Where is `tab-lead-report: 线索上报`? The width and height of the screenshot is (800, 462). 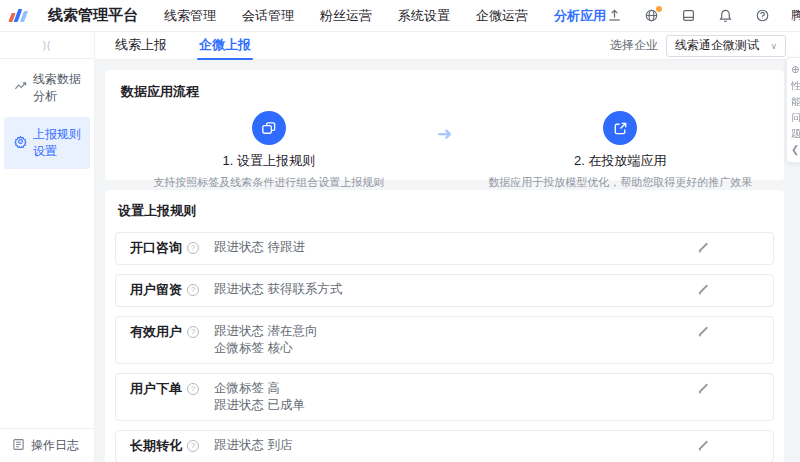 tab-lead-report: 线索上报 is located at coordinates (141, 46).